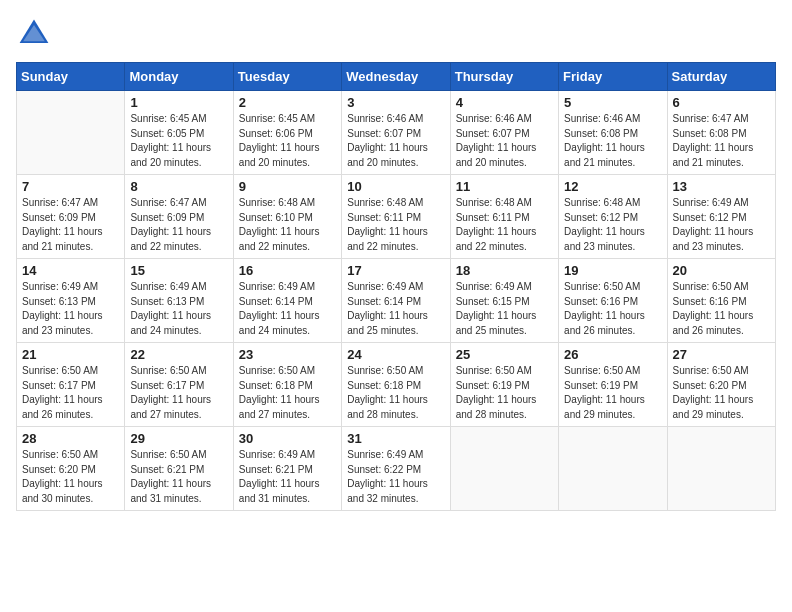 The width and height of the screenshot is (792, 612). I want to click on calendar-week-row-5: 28Sunrise: 6:50 AM Sunset: 6:20 PM Dayli…, so click(396, 469).